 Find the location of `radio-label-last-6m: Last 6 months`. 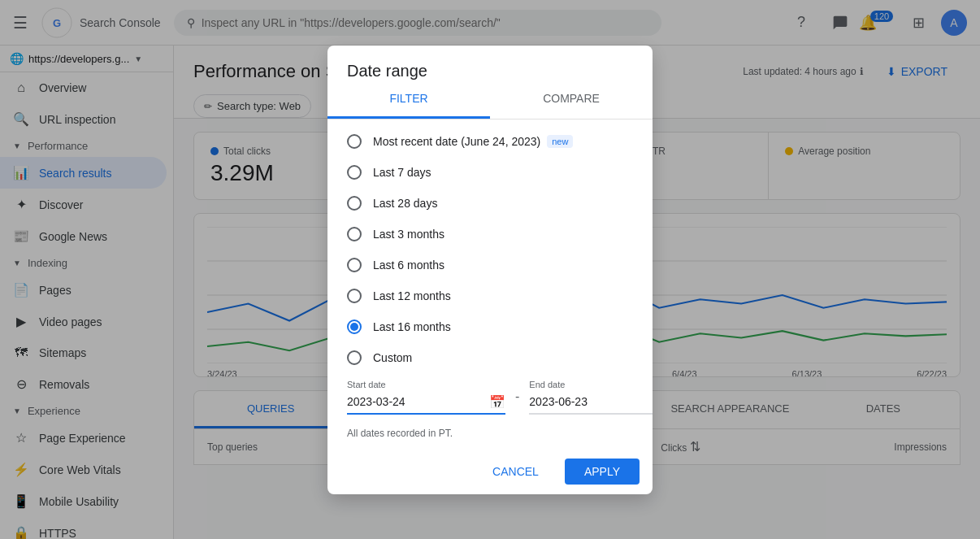

radio-label-last-6m: Last 6 months is located at coordinates (409, 265).